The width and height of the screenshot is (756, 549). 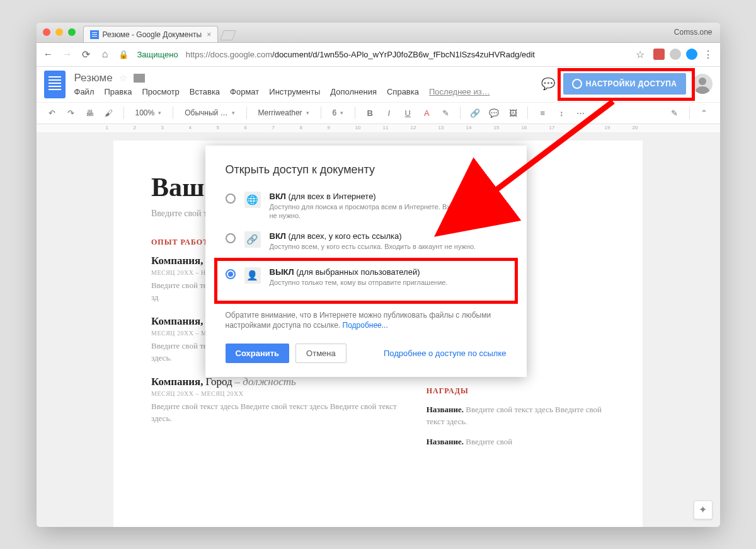 I want to click on menu-edit: Правка, so click(x=118, y=92).